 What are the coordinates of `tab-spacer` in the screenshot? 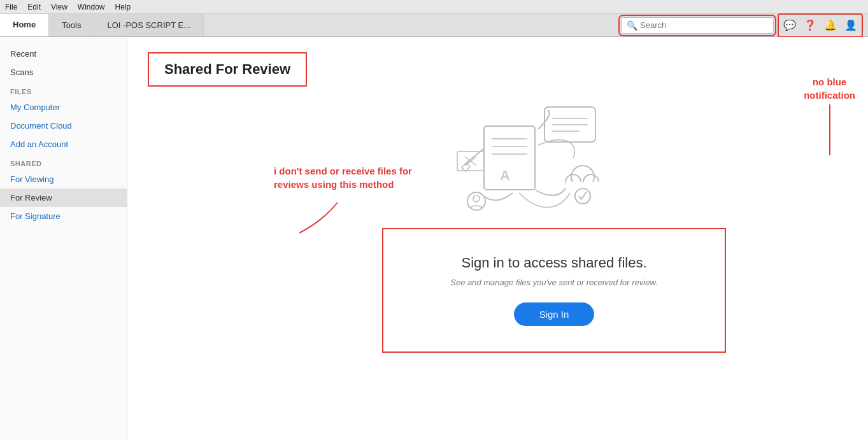 It's located at (410, 25).